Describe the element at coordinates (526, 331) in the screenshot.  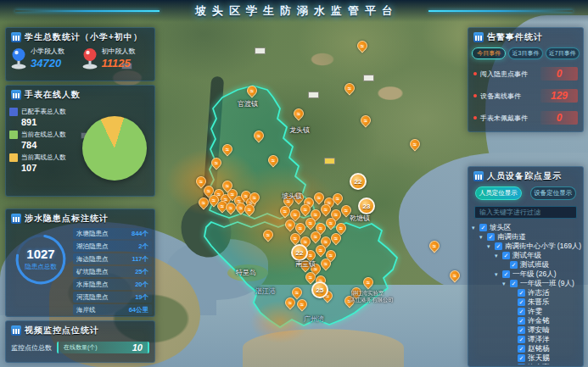
I see `tree-node: ✓谭安晴` at that location.